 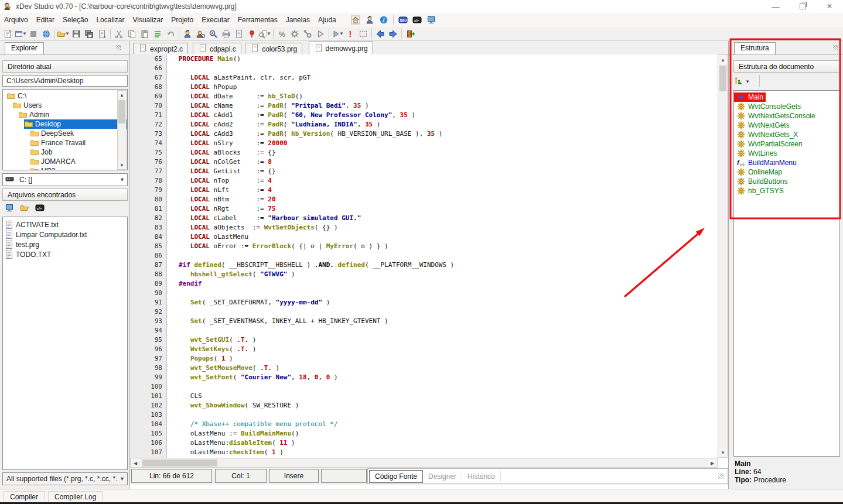 I want to click on line-number: 80, so click(x=149, y=200).